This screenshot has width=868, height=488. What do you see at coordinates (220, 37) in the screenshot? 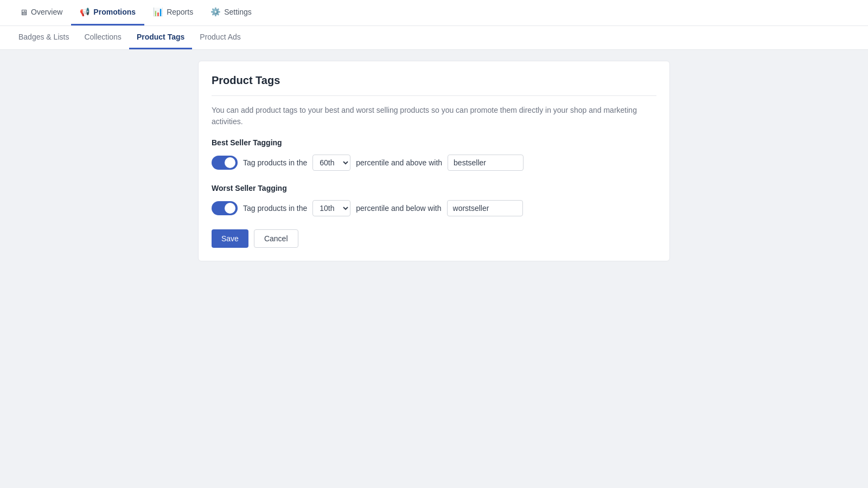
I see `subnav-product-ads-label: Product Ads` at bounding box center [220, 37].